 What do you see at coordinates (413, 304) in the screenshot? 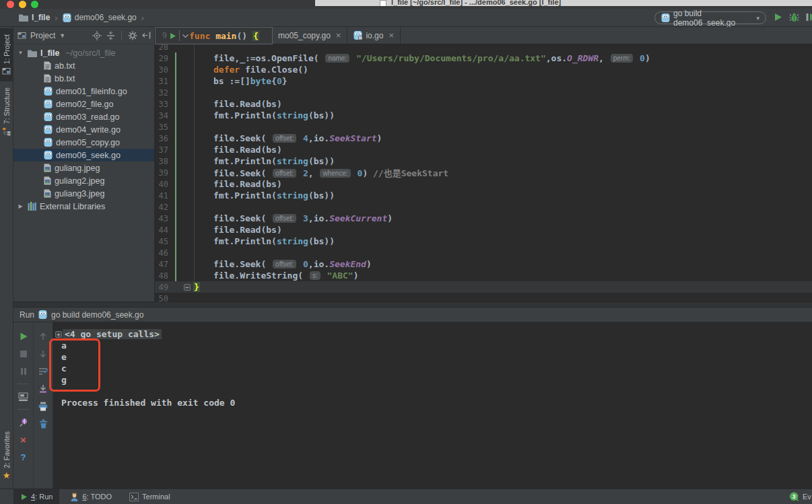
I see `horizontal-splitter` at bounding box center [413, 304].